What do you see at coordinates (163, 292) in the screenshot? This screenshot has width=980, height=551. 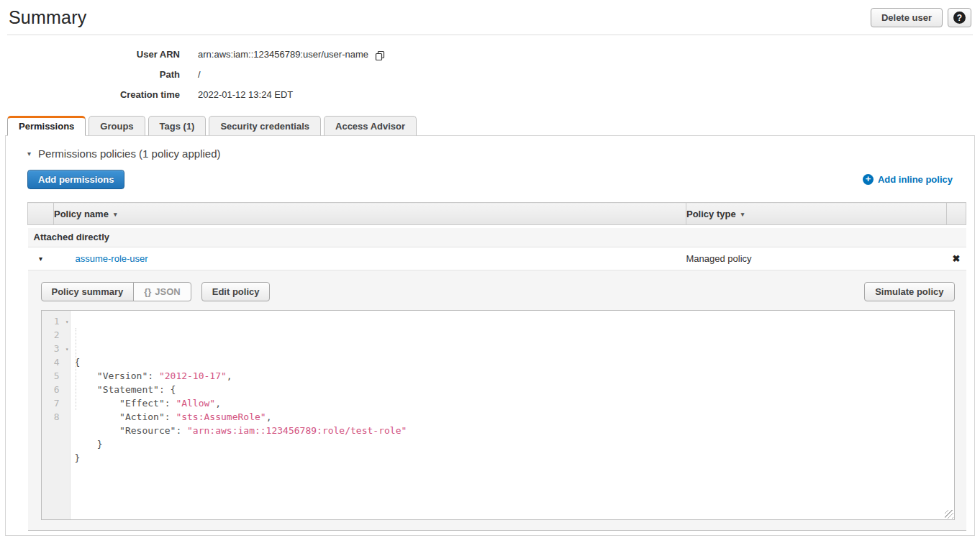 I see `json-view-button: {}JSON` at bounding box center [163, 292].